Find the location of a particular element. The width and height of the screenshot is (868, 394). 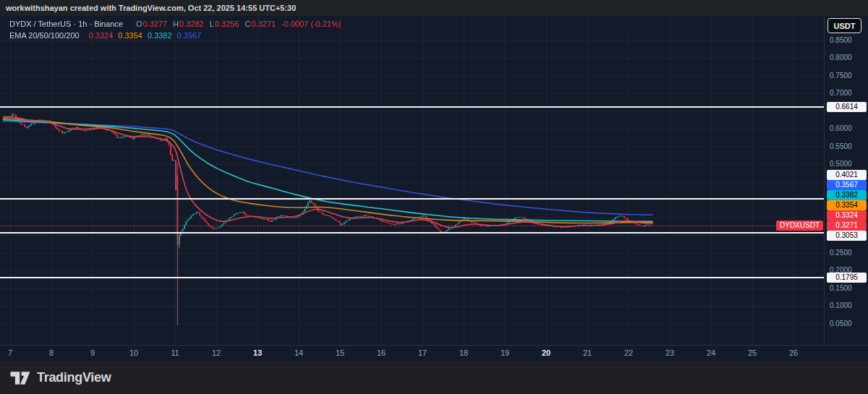

time-axis-label: 16 is located at coordinates (381, 353).